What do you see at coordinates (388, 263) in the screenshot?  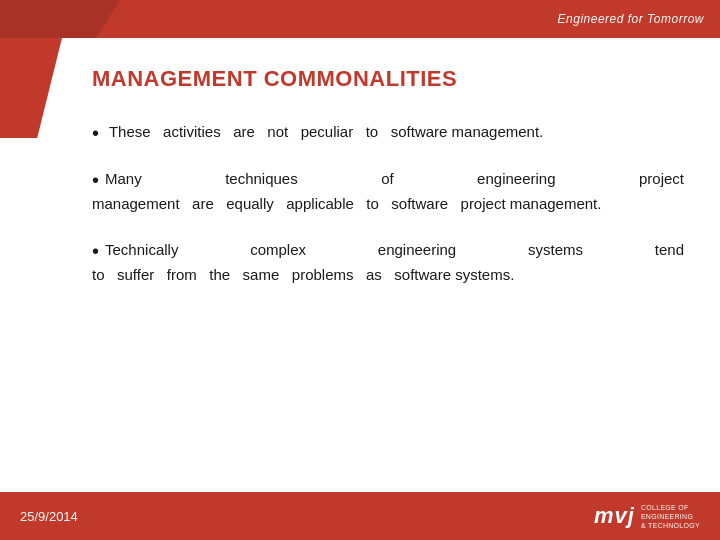 I see `bullet-3-text: •Technically complex engineering systems…` at bounding box center [388, 263].